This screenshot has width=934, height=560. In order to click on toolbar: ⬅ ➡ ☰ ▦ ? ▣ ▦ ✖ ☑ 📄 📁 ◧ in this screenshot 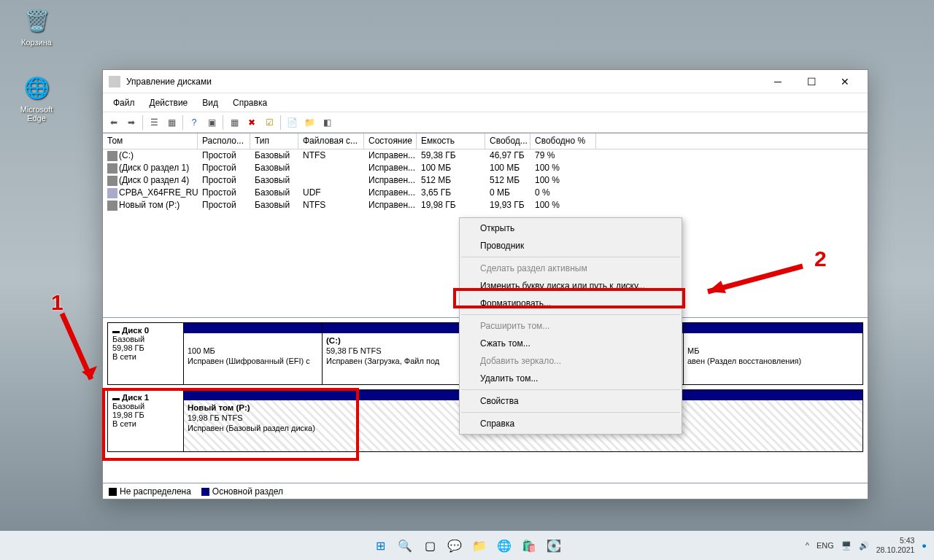, I will do `click(485, 122)`.